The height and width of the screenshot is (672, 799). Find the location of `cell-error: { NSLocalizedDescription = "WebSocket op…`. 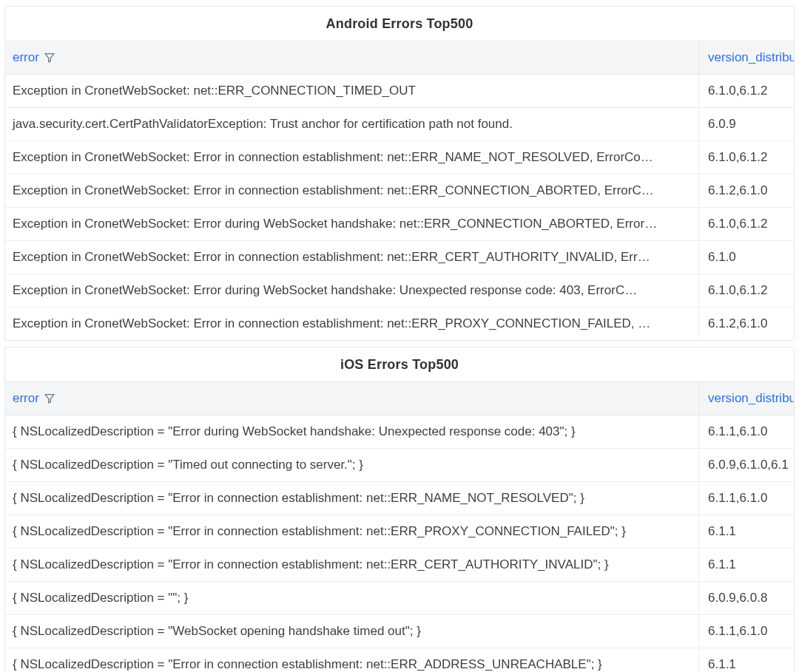

cell-error: { NSLocalizedDescription = "WebSocket op… is located at coordinates (352, 631).